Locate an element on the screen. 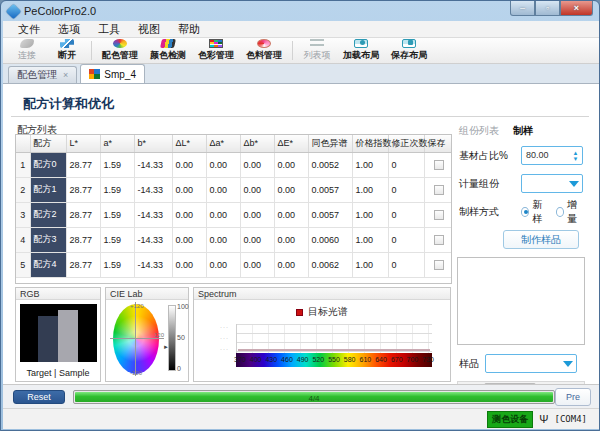  column-header: ΔL* is located at coordinates (189, 144).